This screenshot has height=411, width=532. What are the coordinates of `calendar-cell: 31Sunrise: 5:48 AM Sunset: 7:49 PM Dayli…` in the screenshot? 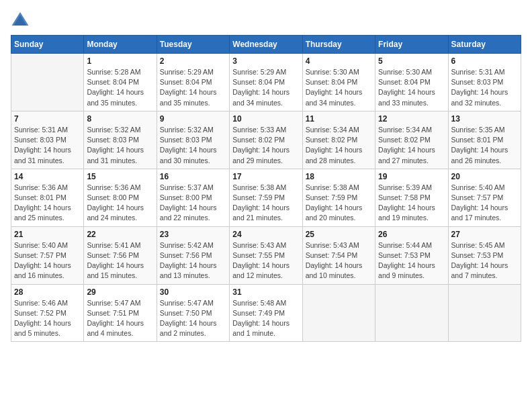 It's located at (266, 313).